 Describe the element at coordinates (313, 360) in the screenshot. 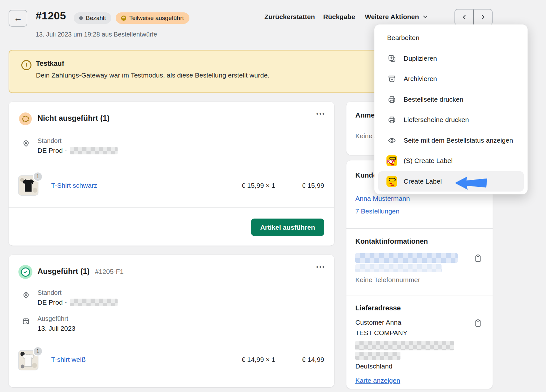

I see `line-total: € 14,99` at that location.